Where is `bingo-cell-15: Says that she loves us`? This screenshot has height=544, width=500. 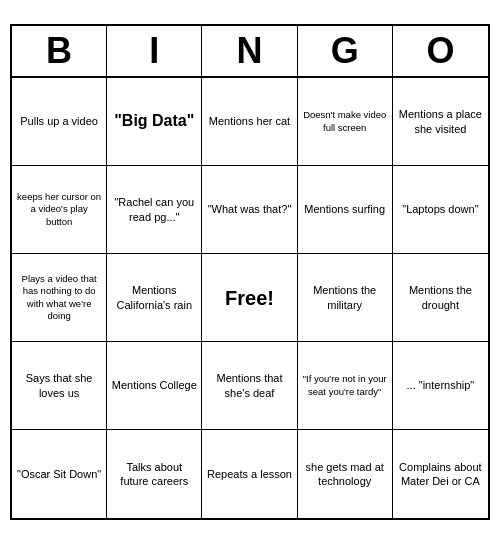
bingo-cell-15: Says that she loves us is located at coordinates (60, 386).